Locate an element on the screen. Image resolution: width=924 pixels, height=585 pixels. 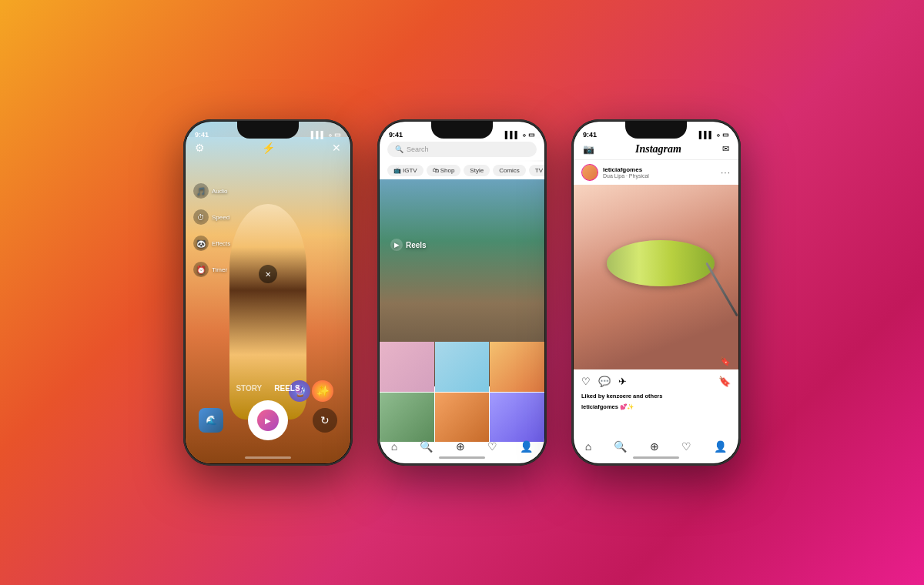
like-button: ♡ is located at coordinates (586, 382).